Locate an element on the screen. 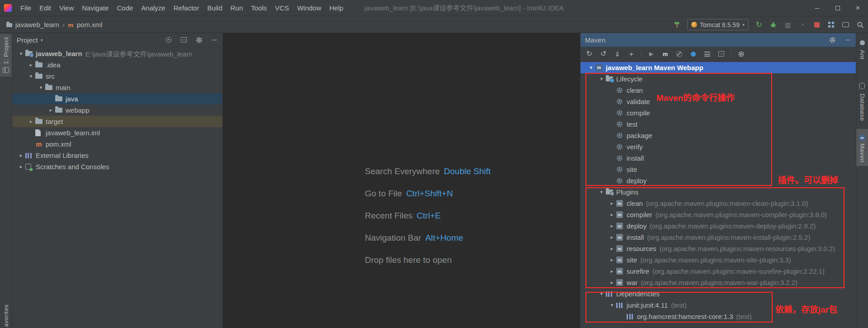 The height and width of the screenshot is (328, 868). menu-window: Window is located at coordinates (309, 8).